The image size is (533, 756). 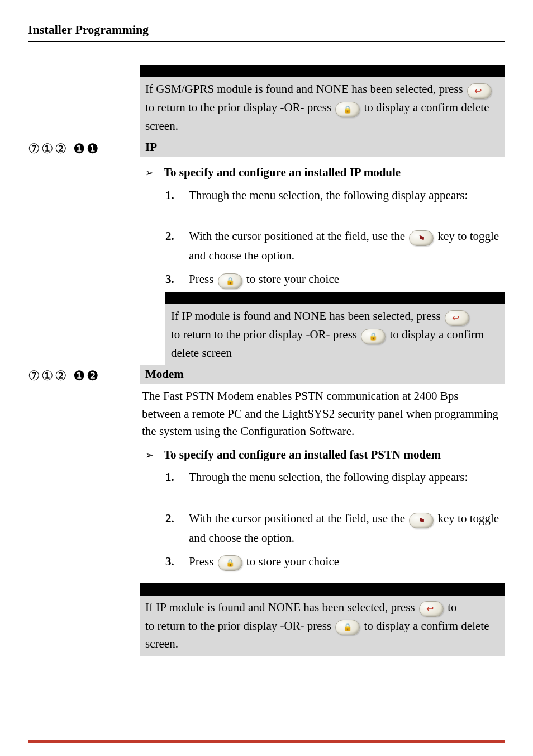 I want to click on modem-step2: With the cursor positioned at the field,…, so click(x=347, y=529).